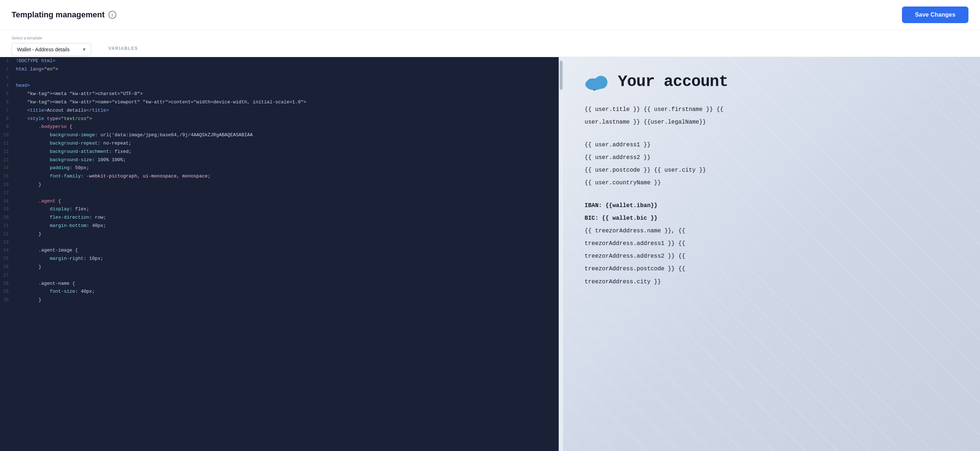 The image size is (980, 451). What do you see at coordinates (285, 70) in the screenshot?
I see `line-content: html lang="en">` at bounding box center [285, 70].